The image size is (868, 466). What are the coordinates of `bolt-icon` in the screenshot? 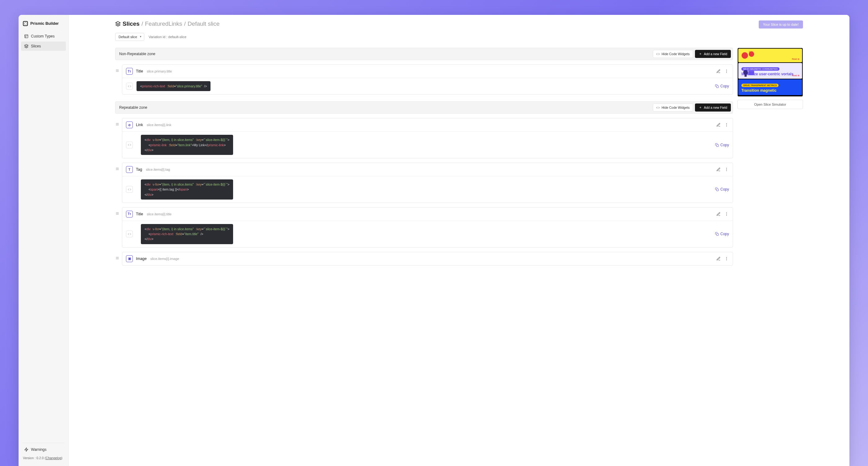 It's located at (26, 450).